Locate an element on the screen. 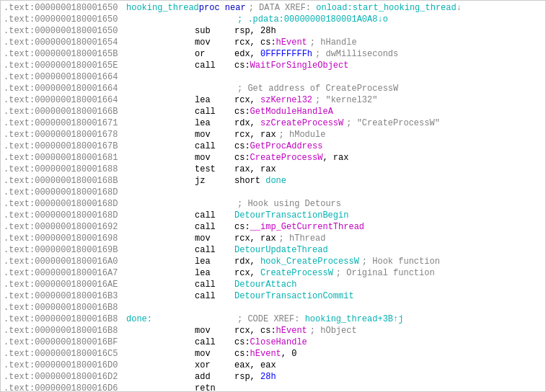 The height and width of the screenshot is (392, 546). table-row: .text:0000000180001698movrcx, rax; hThre… is located at coordinates (273, 239).